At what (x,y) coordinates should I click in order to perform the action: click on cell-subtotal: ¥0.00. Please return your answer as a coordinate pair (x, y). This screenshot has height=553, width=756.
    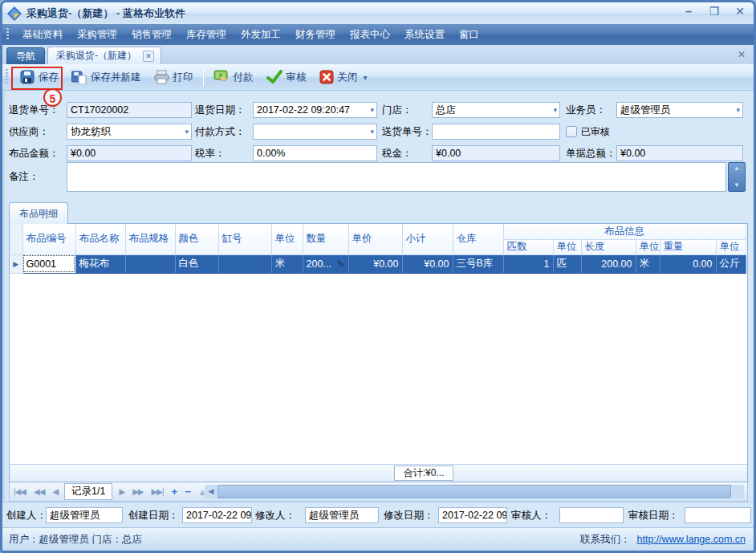
    Looking at the image, I should click on (427, 263).